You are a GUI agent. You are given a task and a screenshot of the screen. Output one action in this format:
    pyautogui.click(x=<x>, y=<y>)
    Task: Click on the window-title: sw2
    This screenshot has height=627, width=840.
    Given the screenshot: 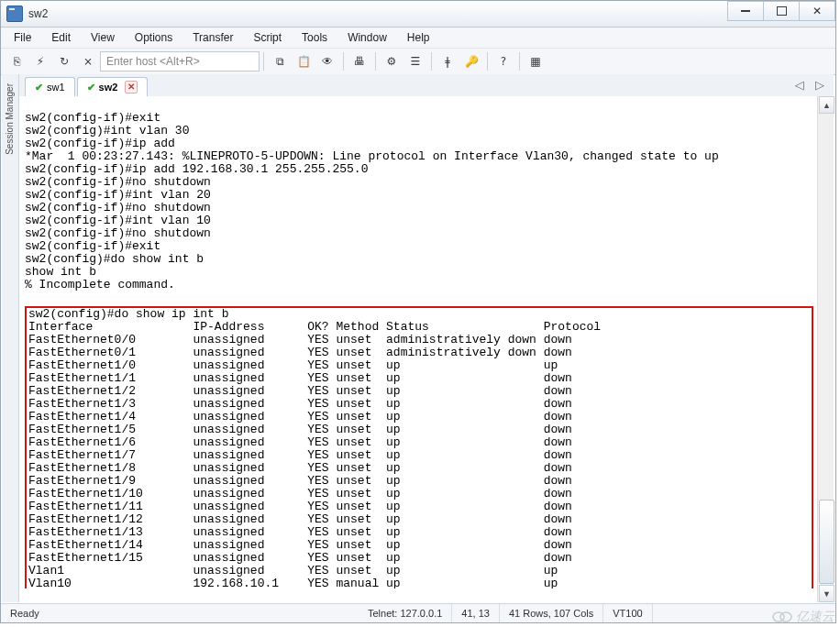 What is the action you would take?
    pyautogui.click(x=39, y=14)
    